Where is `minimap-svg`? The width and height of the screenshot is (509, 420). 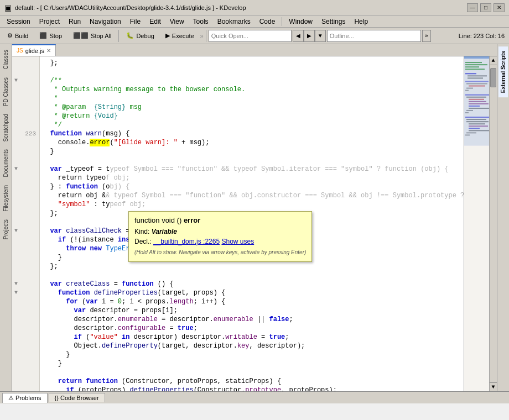
minimap-svg is located at coordinates (477, 224).